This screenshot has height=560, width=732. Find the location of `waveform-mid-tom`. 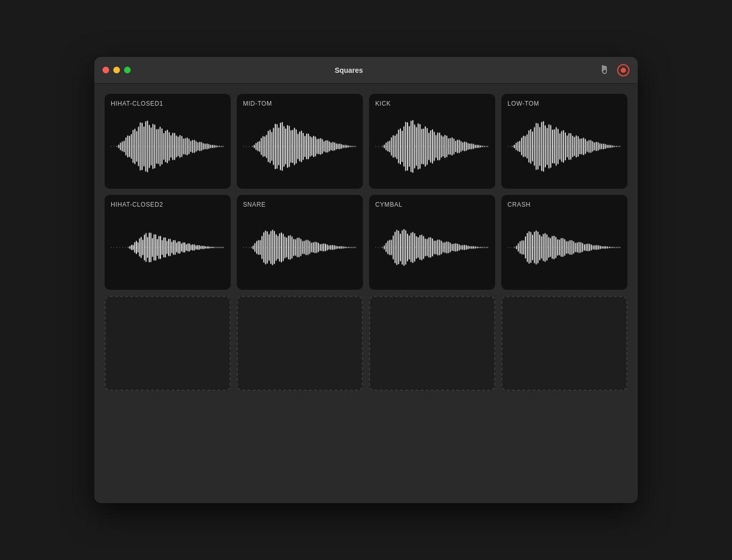

waveform-mid-tom is located at coordinates (300, 147).